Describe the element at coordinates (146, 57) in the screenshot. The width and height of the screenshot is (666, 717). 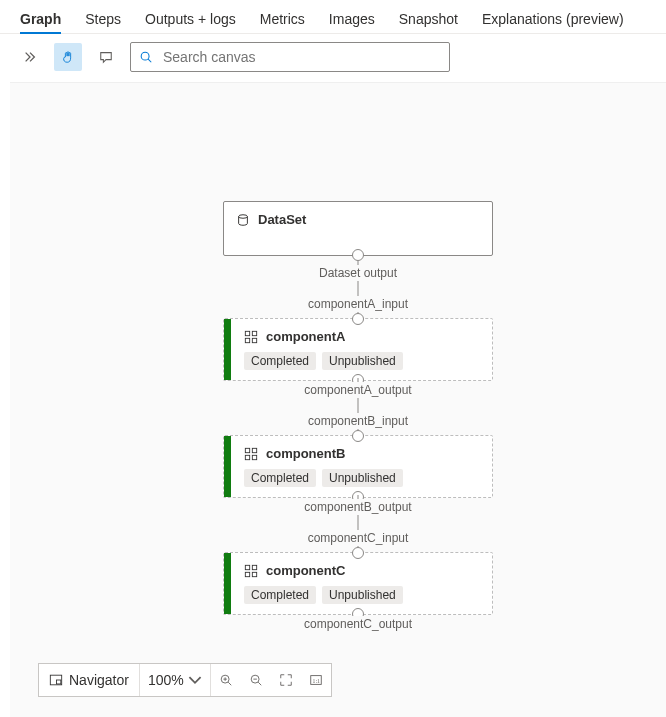
I see `search-icon` at that location.